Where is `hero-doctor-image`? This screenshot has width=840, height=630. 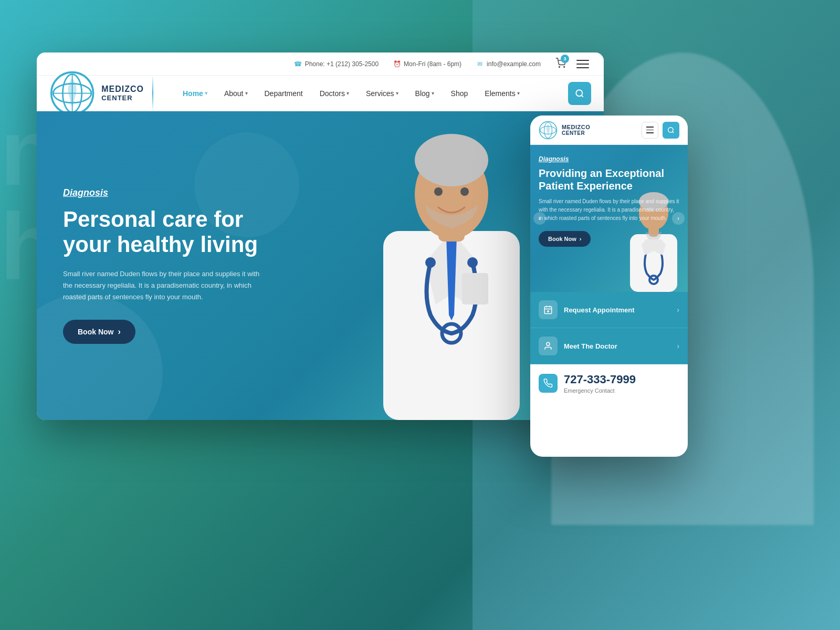
hero-doctor-image is located at coordinates (452, 268).